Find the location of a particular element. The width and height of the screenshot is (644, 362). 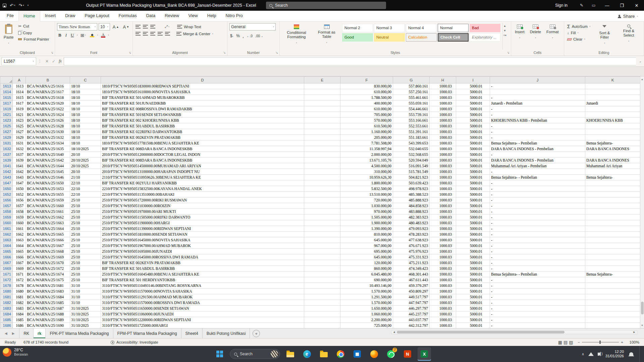

cell: 475.976.923 is located at coordinates (411, 251).